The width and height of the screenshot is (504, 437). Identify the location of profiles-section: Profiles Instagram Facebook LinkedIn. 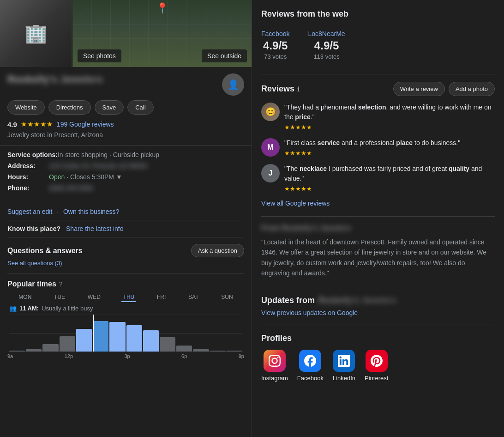
(378, 354).